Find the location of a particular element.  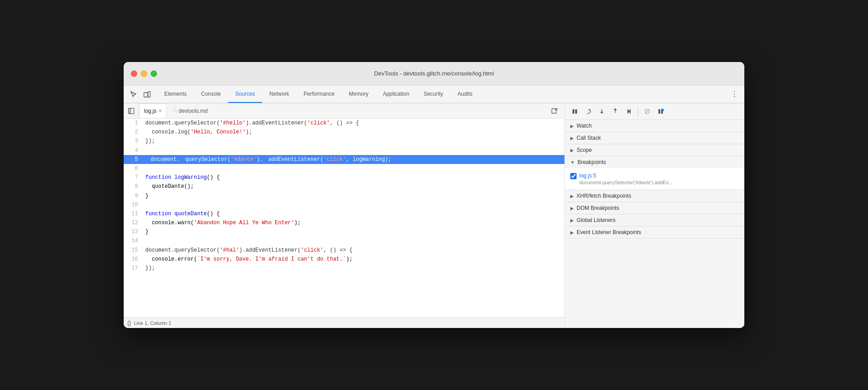

tab-performance: Performance is located at coordinates (319, 94).